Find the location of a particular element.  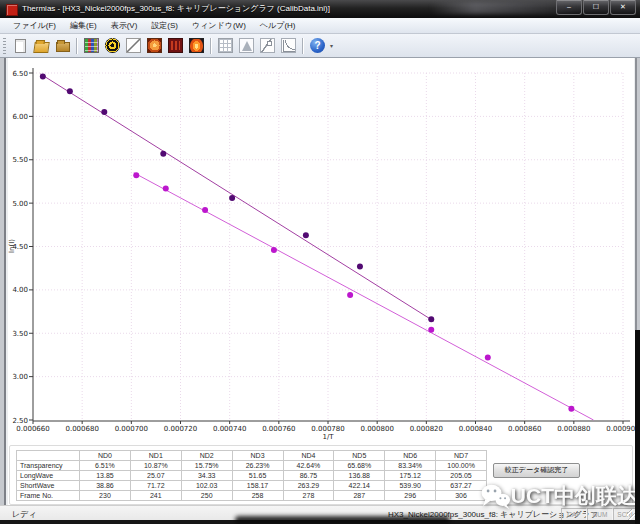

table-cell: 26.23% is located at coordinates (258, 466).